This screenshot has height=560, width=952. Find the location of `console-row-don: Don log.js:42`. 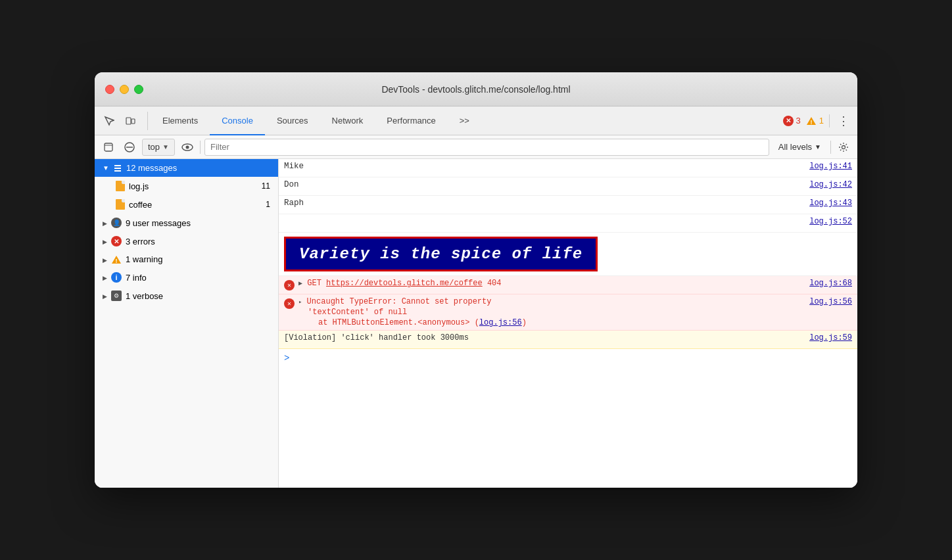

console-row-don: Don log.js:42 is located at coordinates (568, 187).